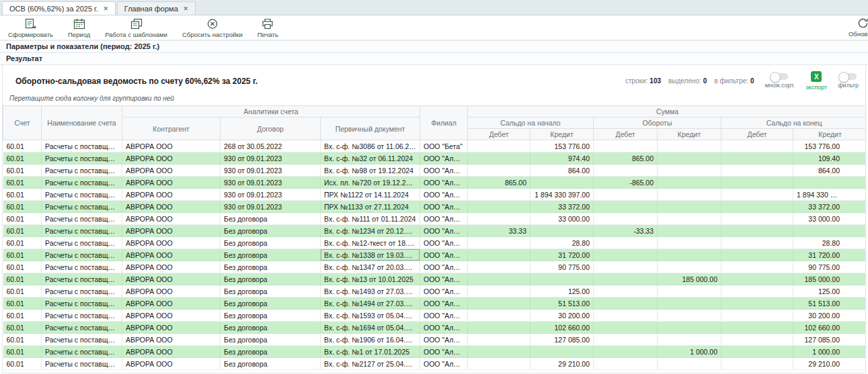  Describe the element at coordinates (562, 255) in the screenshot. I see `cell-begin-credit: 31 720.00` at that location.